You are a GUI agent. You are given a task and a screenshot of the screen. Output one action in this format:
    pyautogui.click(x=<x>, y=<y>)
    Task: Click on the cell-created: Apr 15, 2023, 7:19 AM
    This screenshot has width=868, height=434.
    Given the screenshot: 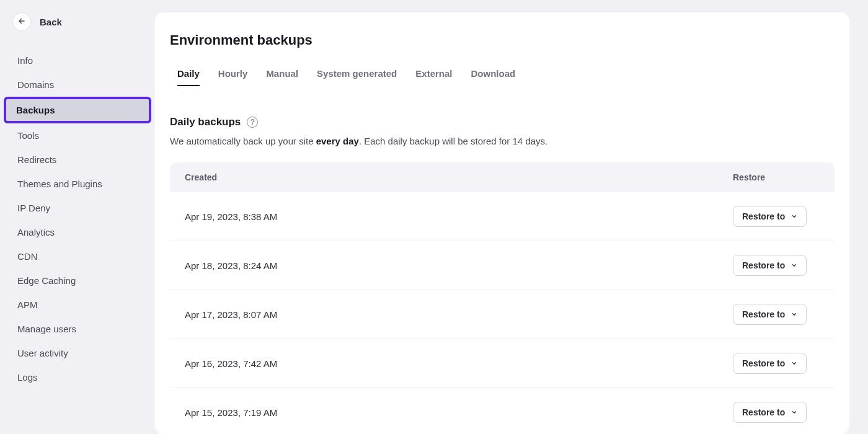 What is the action you would take?
    pyautogui.click(x=459, y=413)
    